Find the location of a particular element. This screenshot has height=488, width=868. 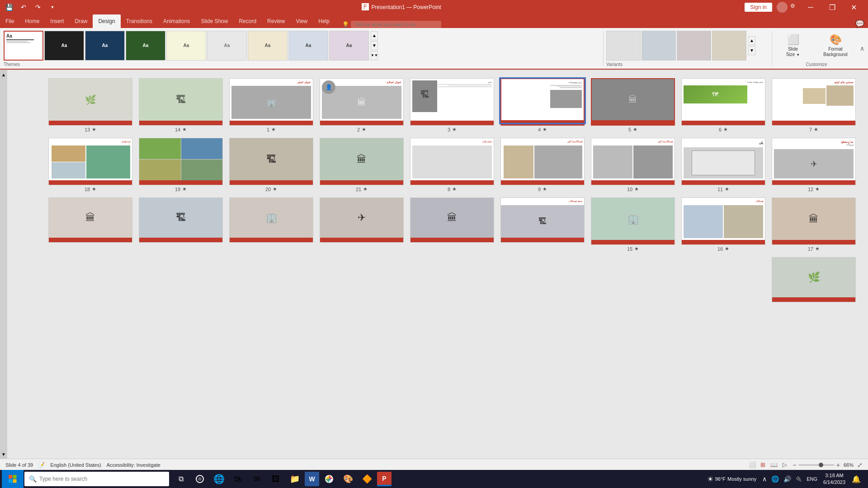

taskbar-explorer: 📁 is located at coordinates (295, 479).